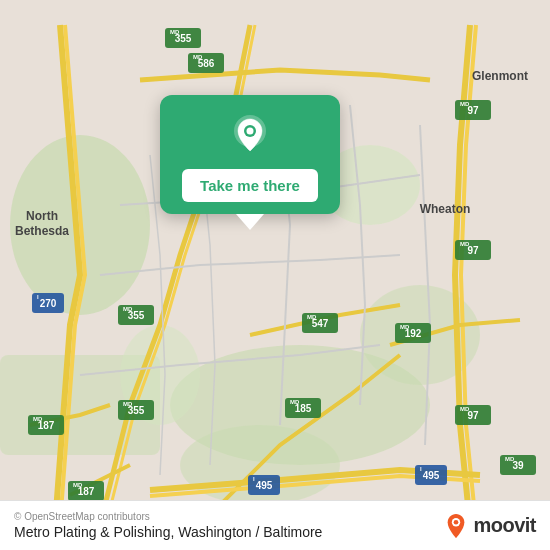 The image size is (550, 550). Describe the element at coordinates (490, 526) in the screenshot. I see `moovit-logo: moovit` at that location.